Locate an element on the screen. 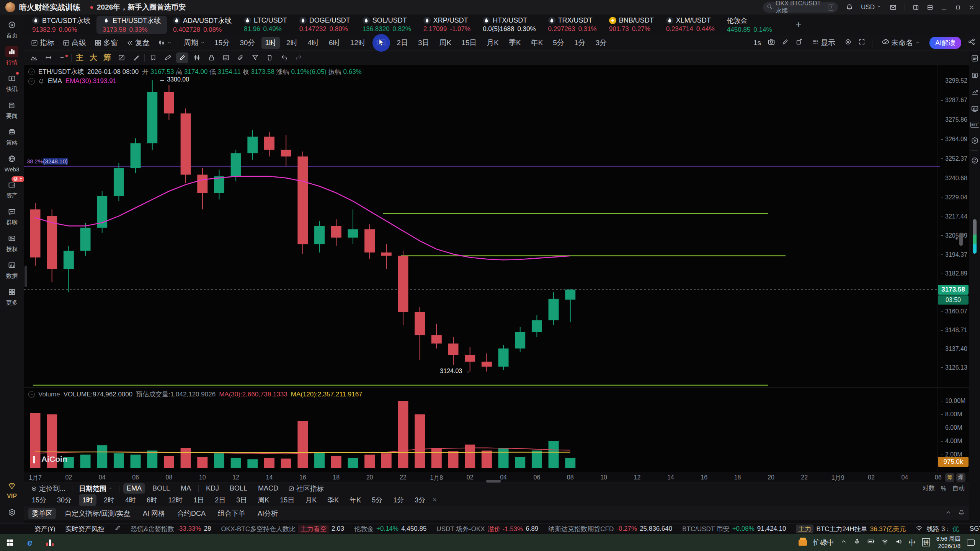 The image size is (980, 551). period-15分: 15分 is located at coordinates (222, 43).